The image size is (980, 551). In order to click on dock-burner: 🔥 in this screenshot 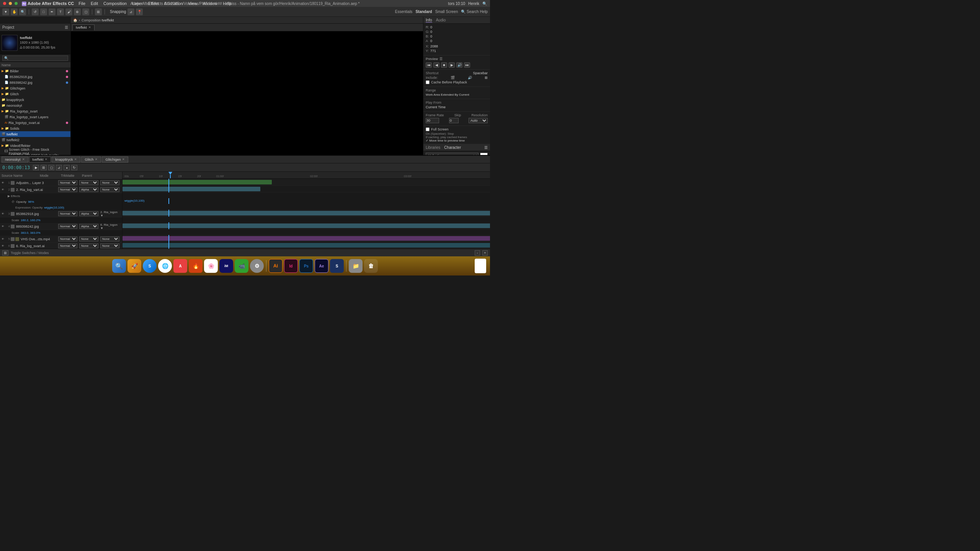, I will do `click(196, 266)`.